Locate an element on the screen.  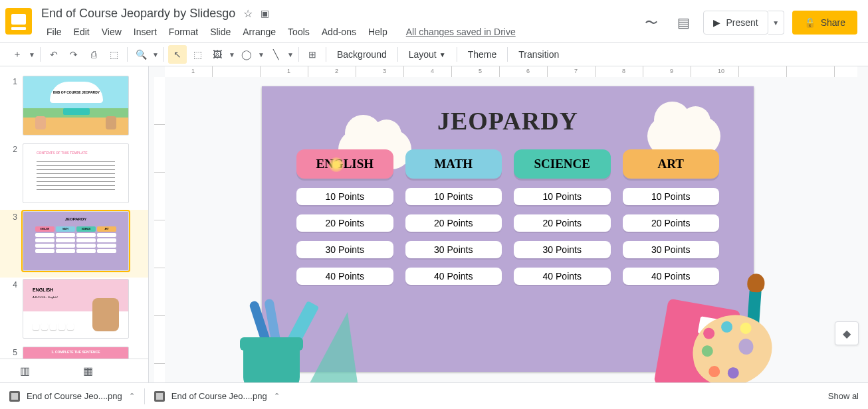
thumb-subtitle: A-B-C-D-E... English! is located at coordinates (45, 297).